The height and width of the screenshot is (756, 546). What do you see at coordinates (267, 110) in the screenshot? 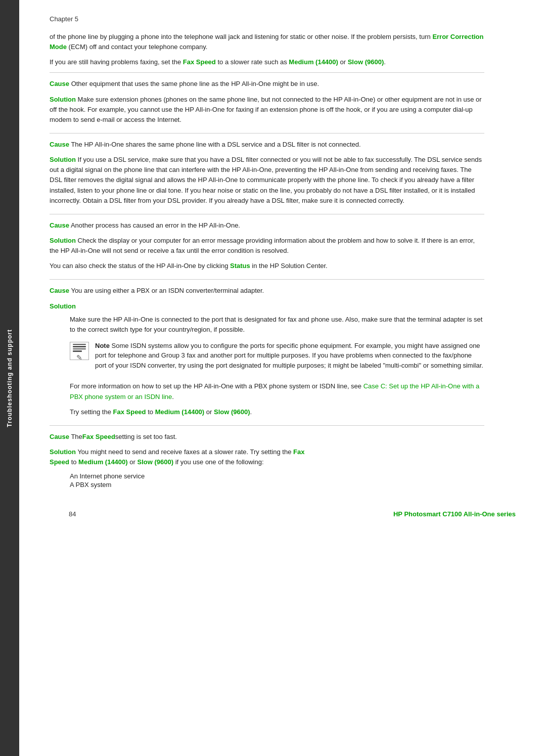
I see `block1-solution-para: Solution Make sure extension phones (pho…` at bounding box center [267, 110].